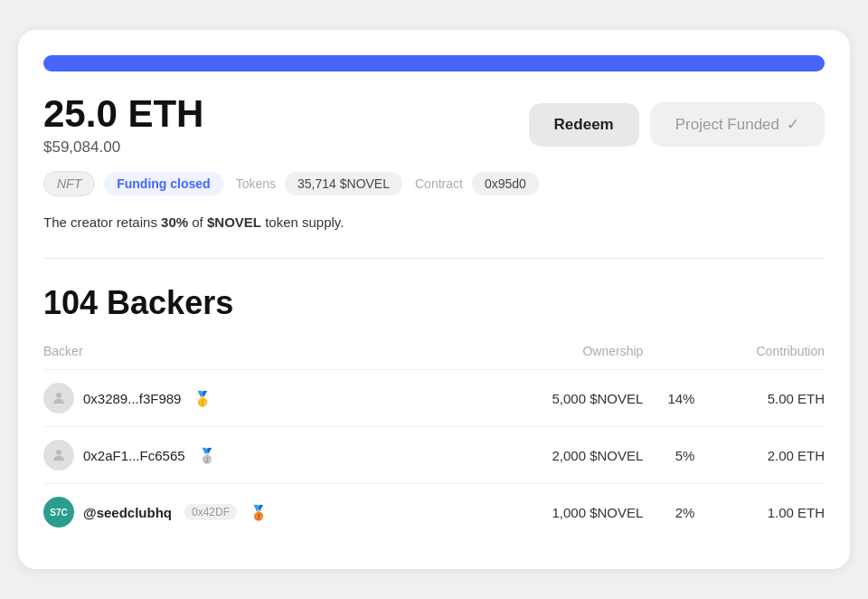 This screenshot has height=599, width=868. Describe the element at coordinates (557, 357) in the screenshot. I see `col-ownership: Ownership` at that location.